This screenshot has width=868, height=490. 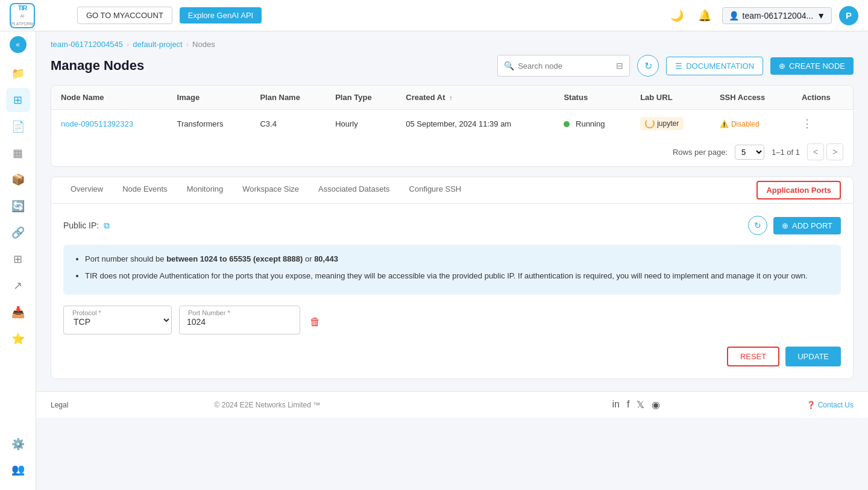 What do you see at coordinates (205, 190) in the screenshot?
I see `tab-monitoring: Monitoring` at bounding box center [205, 190].